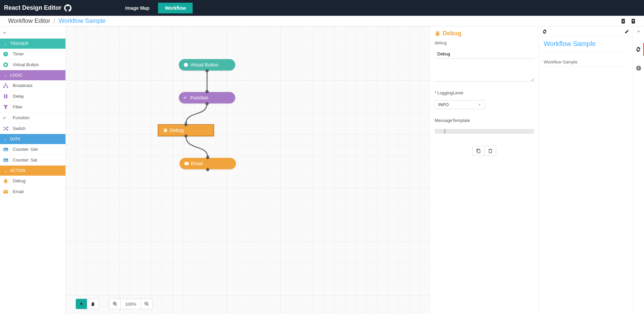  I want to click on node-label: Function, so click(199, 98).